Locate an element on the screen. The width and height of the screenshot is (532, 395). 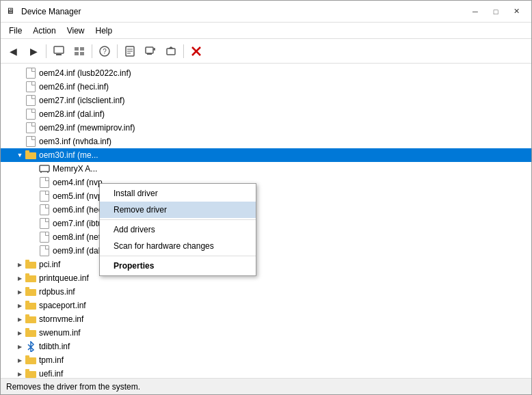
expander-oem4 is located at coordinates (34, 182).